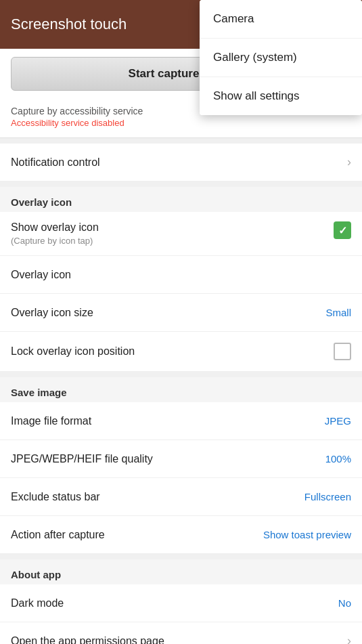 The image size is (362, 644). I want to click on dark-mode-label: Dark mode, so click(37, 603).